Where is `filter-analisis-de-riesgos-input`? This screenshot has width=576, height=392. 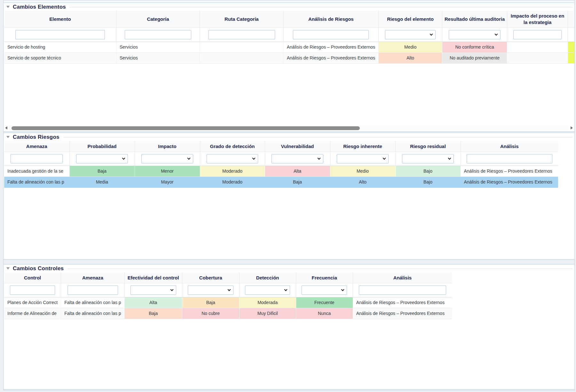
filter-analisis-de-riesgos-input is located at coordinates (331, 35).